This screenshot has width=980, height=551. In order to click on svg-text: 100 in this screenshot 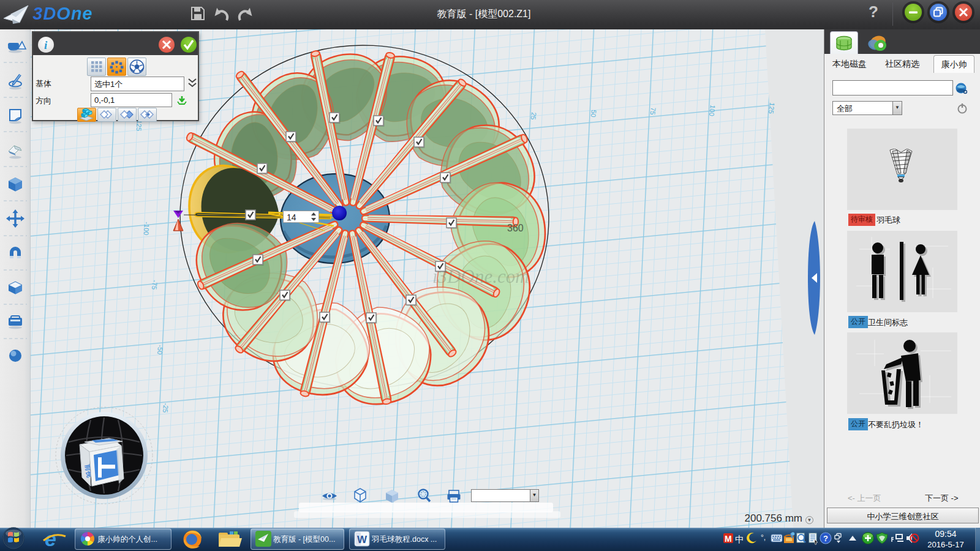, I will do `click(712, 111)`.